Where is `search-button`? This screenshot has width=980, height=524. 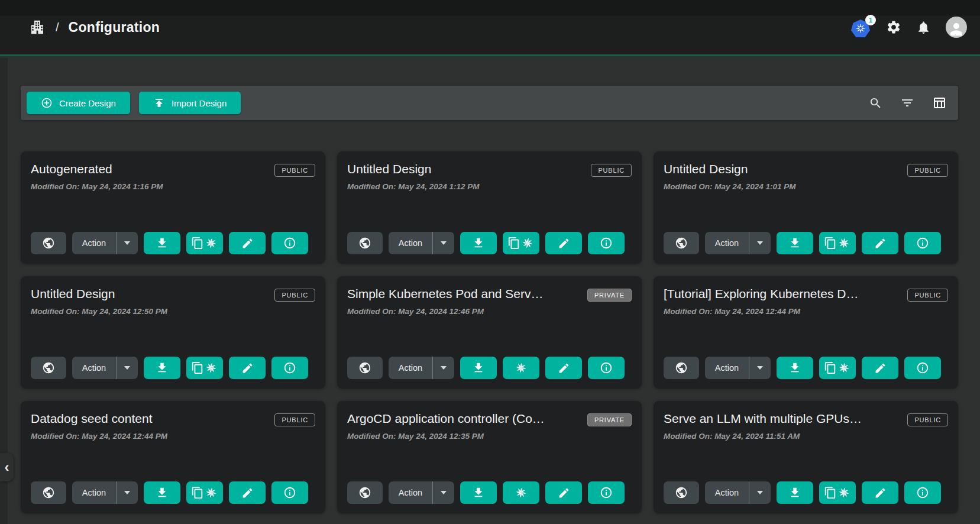
search-button is located at coordinates (875, 103).